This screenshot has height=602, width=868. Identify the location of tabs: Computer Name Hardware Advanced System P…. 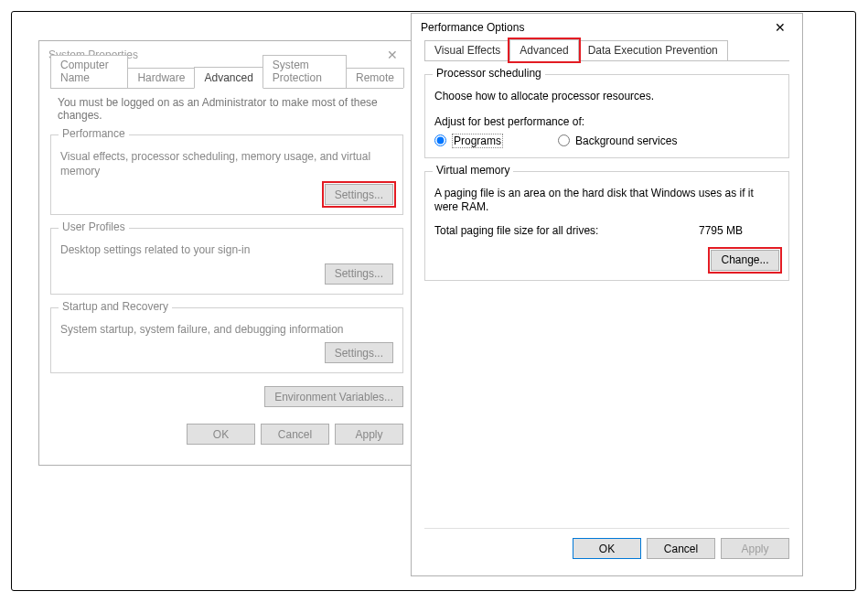
(227, 79).